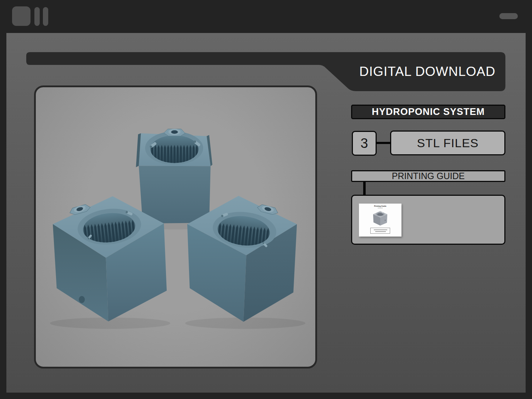 The height and width of the screenshot is (399, 532). Describe the element at coordinates (380, 206) in the screenshot. I see `guide-thumbnail-title: Printing Guide` at that location.